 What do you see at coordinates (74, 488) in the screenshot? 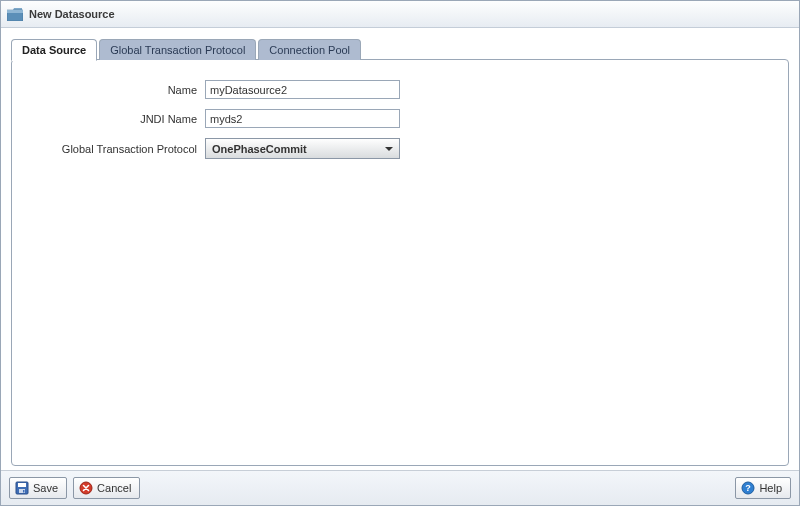
I see `footer-left: Save Cancel` at bounding box center [74, 488].